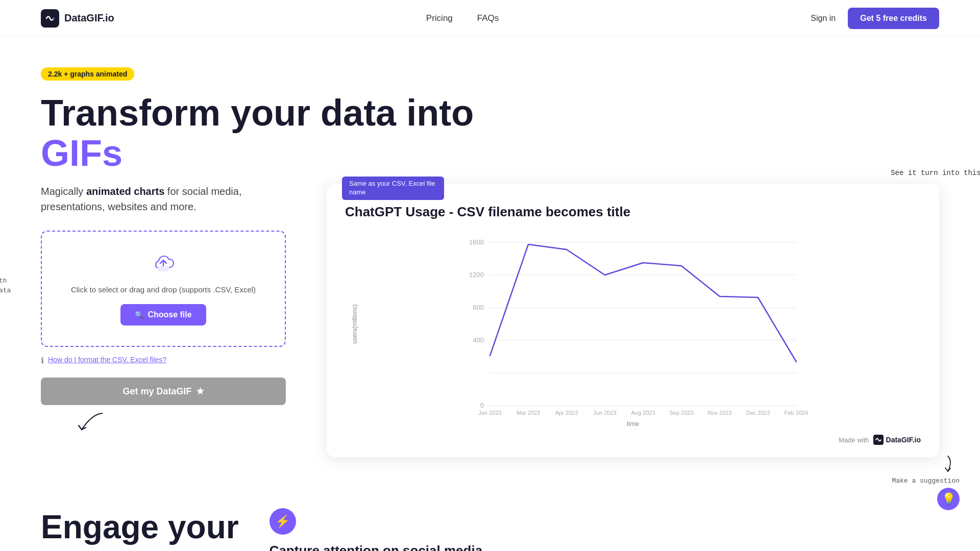  I want to click on hero-subtext: Magically animated charts for social med…, so click(143, 199).